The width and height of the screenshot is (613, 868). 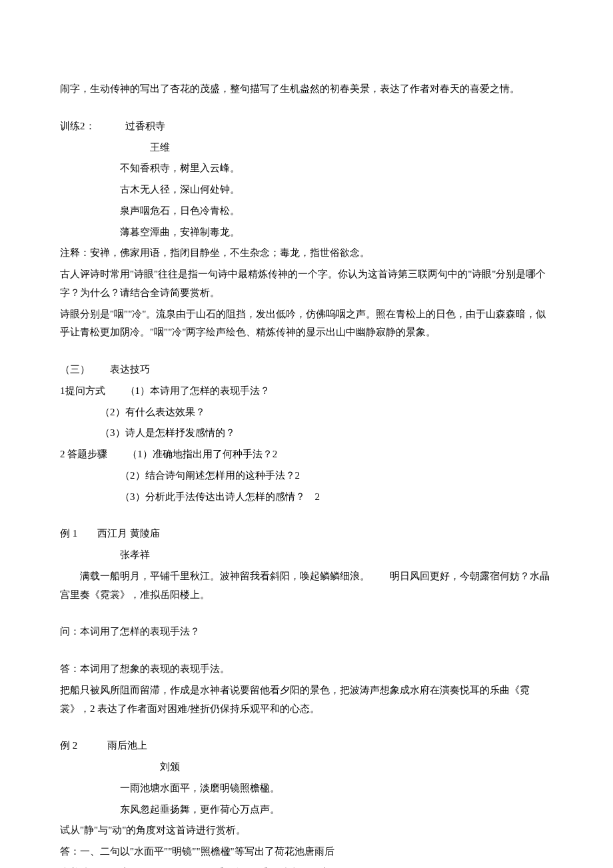 What do you see at coordinates (306, 767) in the screenshot?
I see `example2-author: 刘颁` at bounding box center [306, 767].